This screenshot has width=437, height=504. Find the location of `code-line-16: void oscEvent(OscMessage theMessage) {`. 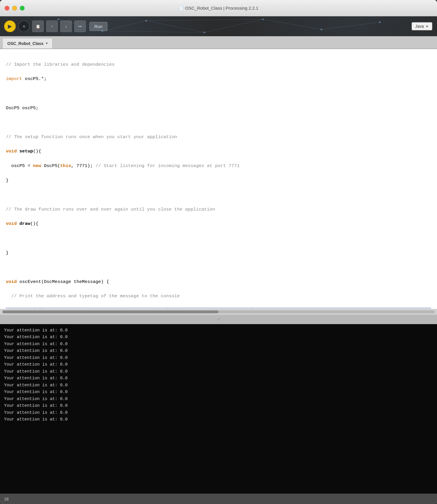

code-line-16: void oscEvent(OscMessage theMessage) { is located at coordinates (218, 282).